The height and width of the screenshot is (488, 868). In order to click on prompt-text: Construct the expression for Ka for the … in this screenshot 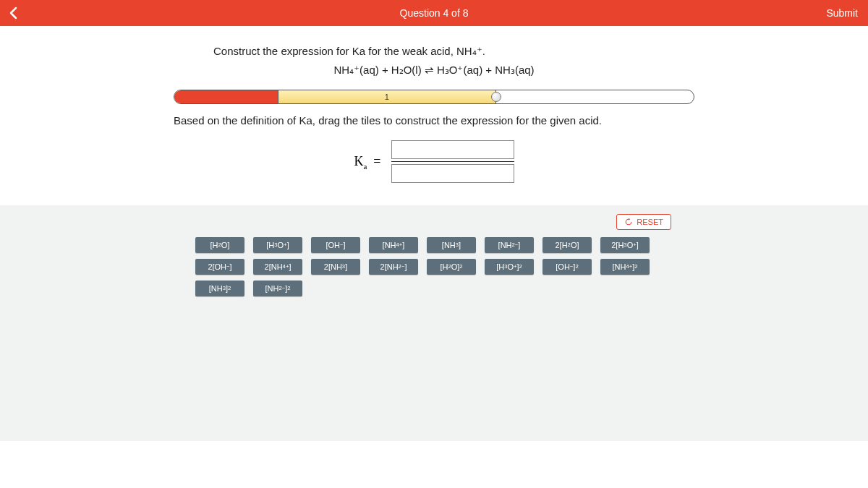, I will do `click(541, 51)`.